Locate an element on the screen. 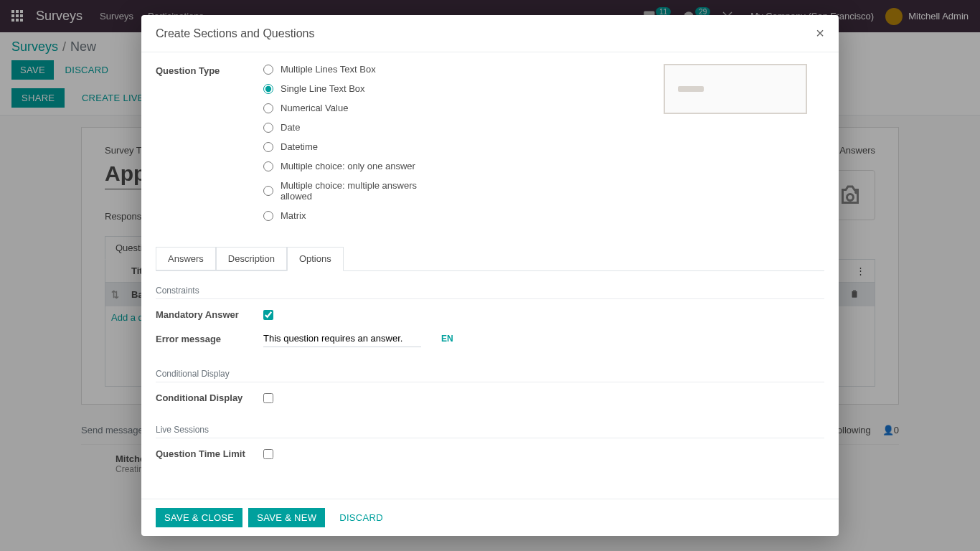 This screenshot has height=551, width=980. language-button: EN is located at coordinates (448, 339).